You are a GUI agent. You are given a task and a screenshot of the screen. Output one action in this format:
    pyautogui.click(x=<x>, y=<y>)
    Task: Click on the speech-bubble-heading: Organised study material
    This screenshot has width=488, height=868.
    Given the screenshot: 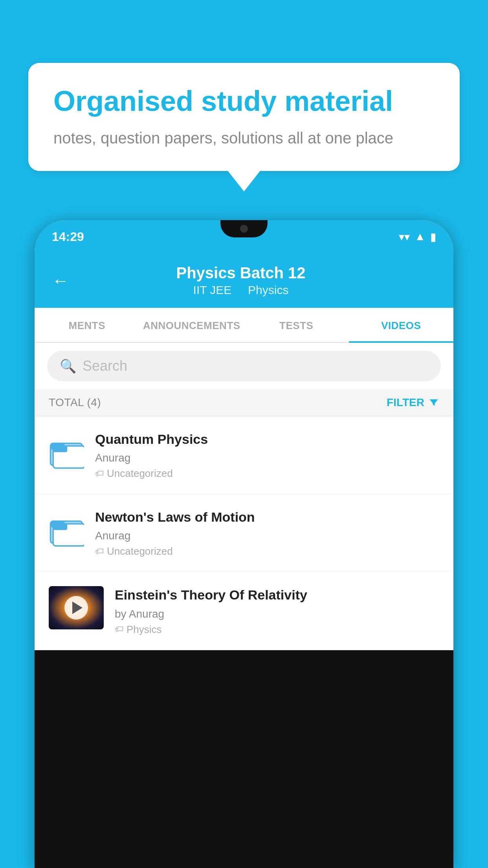 What is the action you would take?
    pyautogui.click(x=244, y=101)
    